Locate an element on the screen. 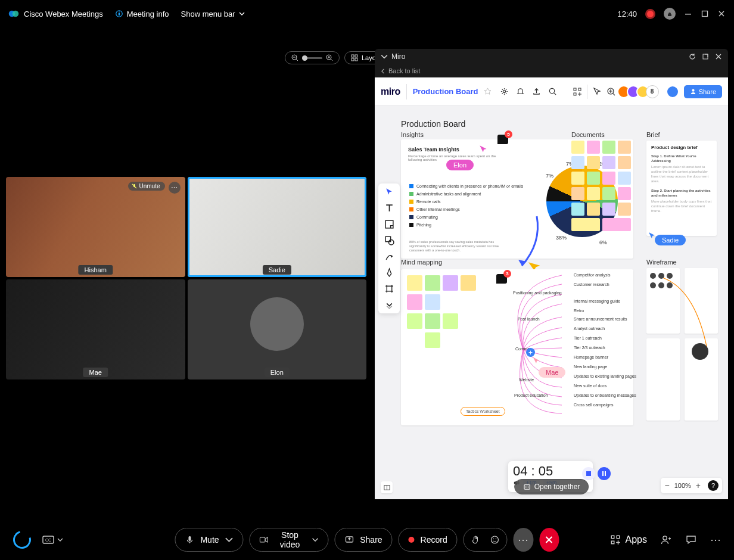 This screenshot has width=734, height=560. zoom-in-icon is located at coordinates (329, 58).